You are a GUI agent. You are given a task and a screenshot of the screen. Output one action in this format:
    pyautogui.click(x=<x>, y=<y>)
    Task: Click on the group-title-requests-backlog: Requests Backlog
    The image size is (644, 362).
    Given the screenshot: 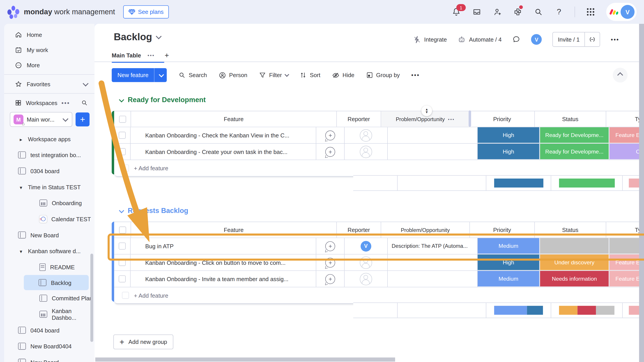 What is the action you would take?
    pyautogui.click(x=154, y=211)
    